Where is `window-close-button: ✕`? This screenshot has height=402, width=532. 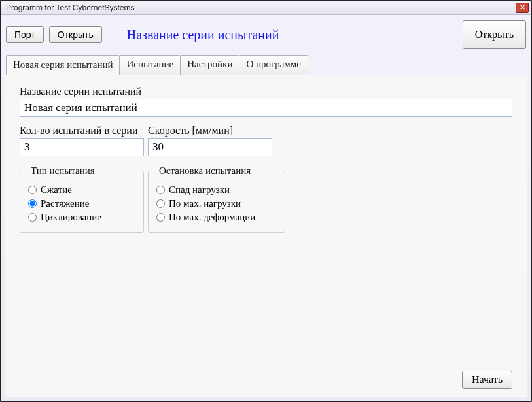
window-close-button: ✕ is located at coordinates (522, 8).